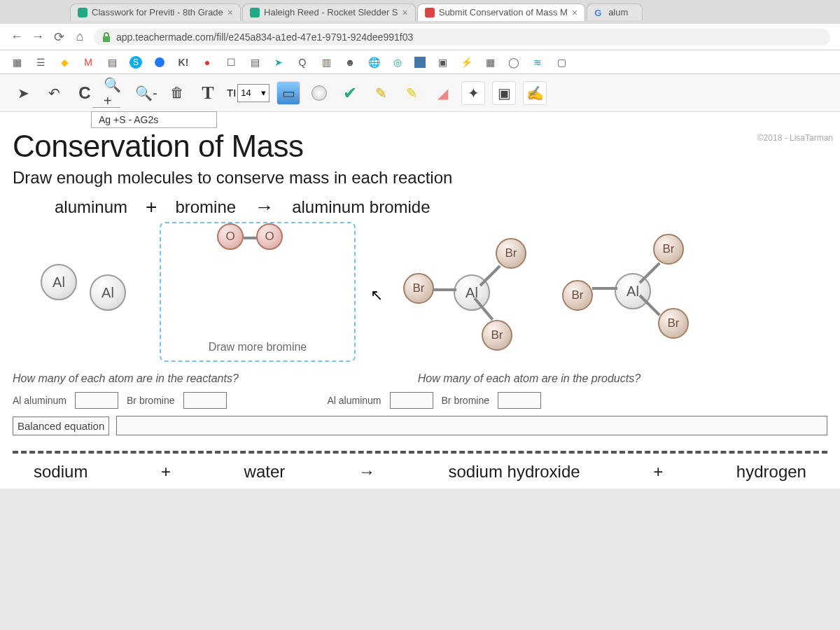 The width and height of the screenshot is (840, 630). What do you see at coordinates (166, 472) in the screenshot?
I see `plus-symbol: +` at bounding box center [166, 472].